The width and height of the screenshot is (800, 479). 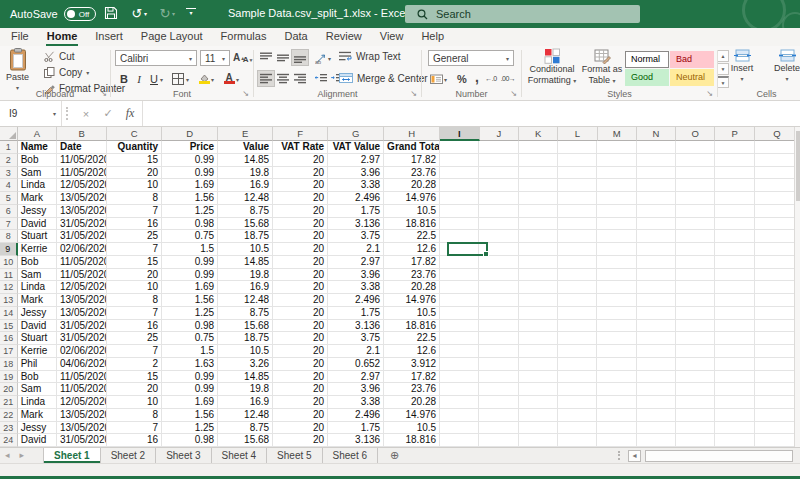 I want to click on number-dialog-launcher-icon: ↘, so click(x=514, y=94).